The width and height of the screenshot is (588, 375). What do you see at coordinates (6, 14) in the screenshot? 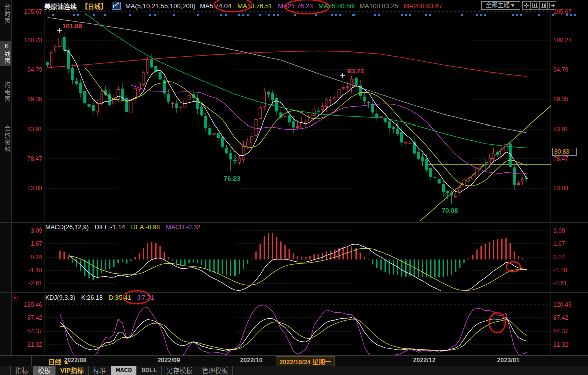
I see `sidebar-item-1: 分时图` at bounding box center [6, 14].